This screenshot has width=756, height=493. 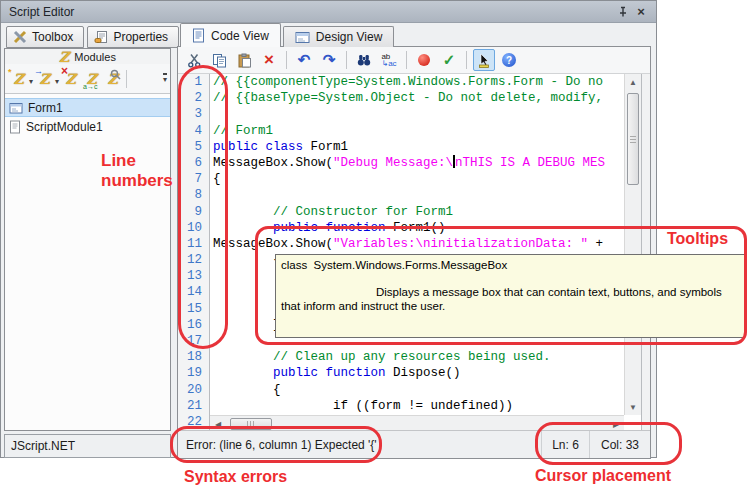 I want to click on code-line: MessageBox.Show("Variables:\ninitializat…, so click(x=406, y=244).